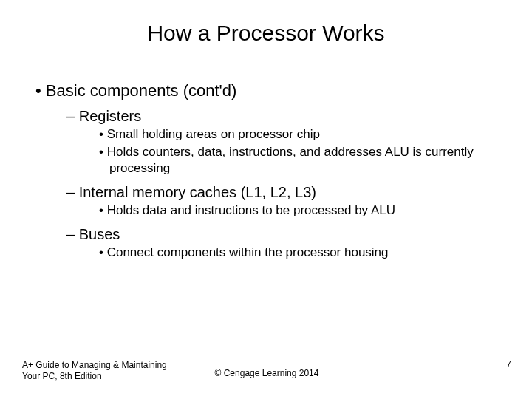 The width and height of the screenshot is (532, 399). What do you see at coordinates (266, 33) in the screenshot?
I see `slide-title: How a Processor Works` at bounding box center [266, 33].